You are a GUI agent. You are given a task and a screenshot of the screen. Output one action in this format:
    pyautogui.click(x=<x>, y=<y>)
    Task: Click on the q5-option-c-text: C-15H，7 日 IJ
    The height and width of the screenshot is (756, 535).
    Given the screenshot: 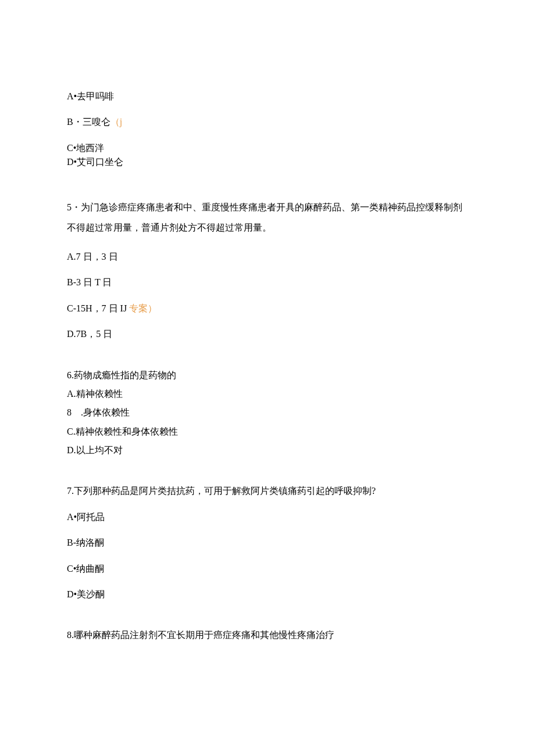 What is the action you would take?
    pyautogui.click(x=98, y=308)
    